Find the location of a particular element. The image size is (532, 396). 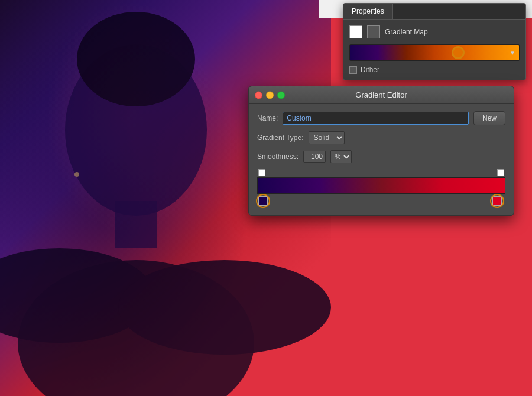

gradient-map-row: Gradient Map is located at coordinates (434, 32).